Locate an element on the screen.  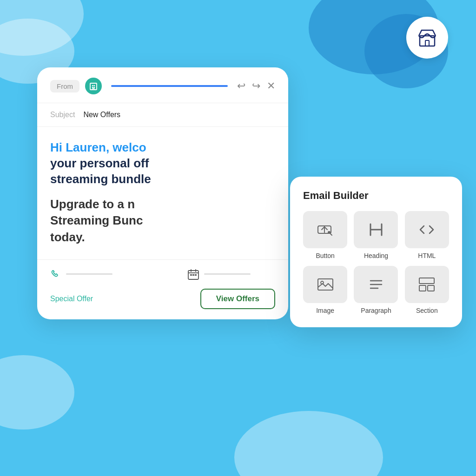
greeting-dark: your personal off is located at coordinates (99, 163).